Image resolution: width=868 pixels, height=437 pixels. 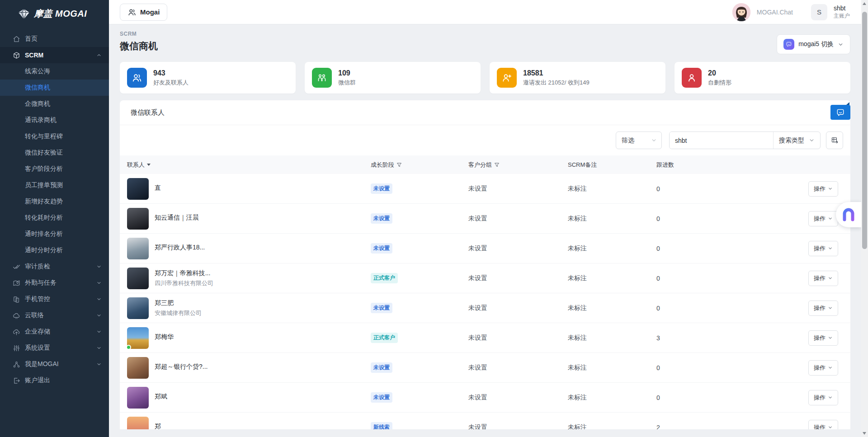 I want to click on sidebar-item-audit-qc: 审计质检, so click(x=54, y=267).